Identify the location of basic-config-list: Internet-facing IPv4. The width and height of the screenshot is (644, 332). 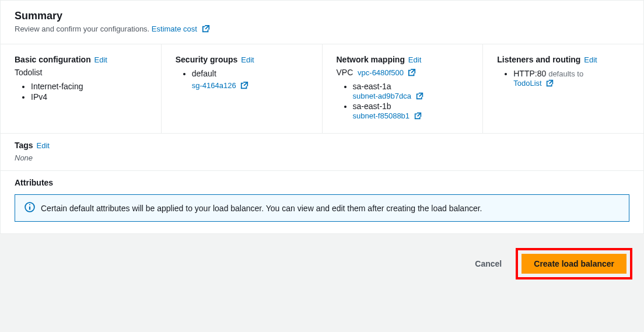
(80, 92).